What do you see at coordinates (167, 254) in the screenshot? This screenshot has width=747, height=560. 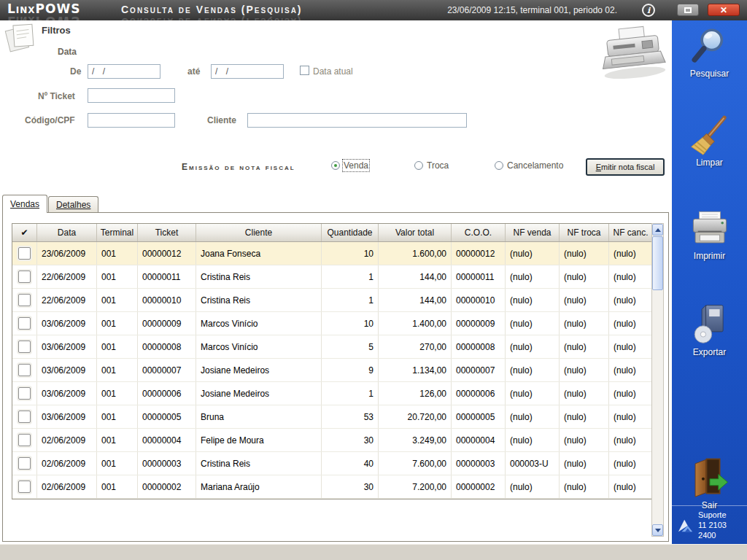 I see `cell-ticket: 00000012` at bounding box center [167, 254].